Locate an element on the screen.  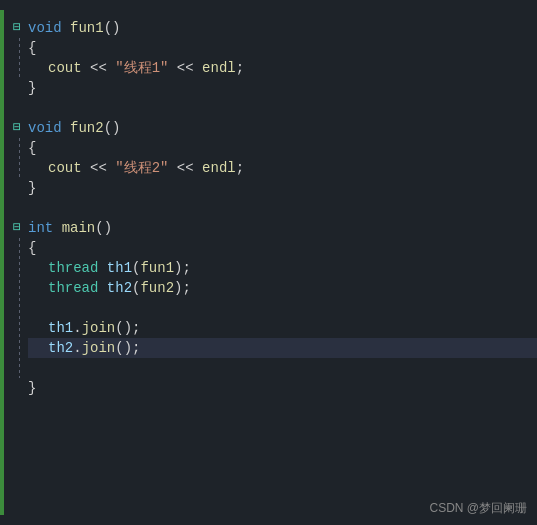
code-line: ⊟ int main() is located at coordinates (274, 228).